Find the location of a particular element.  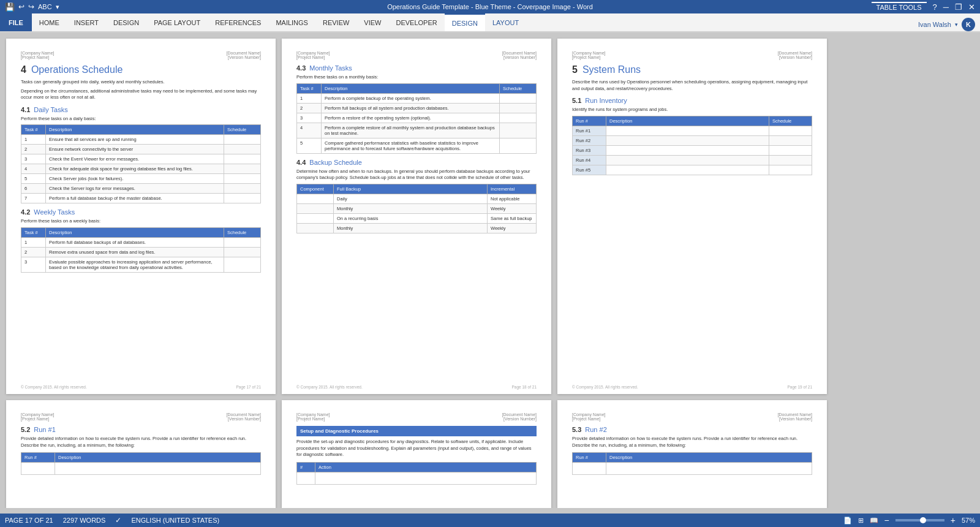

section-41-title: Daily Tasks is located at coordinates (50, 110).